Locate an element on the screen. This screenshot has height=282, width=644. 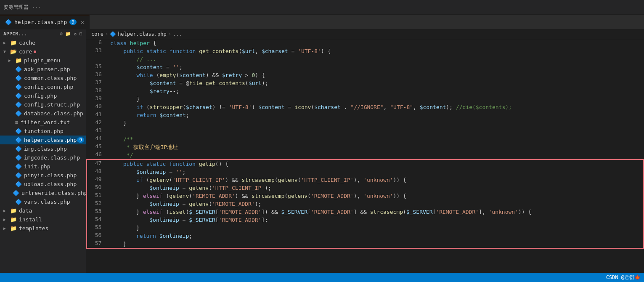
folder-icon: 📁 is located at coordinates (13, 228).